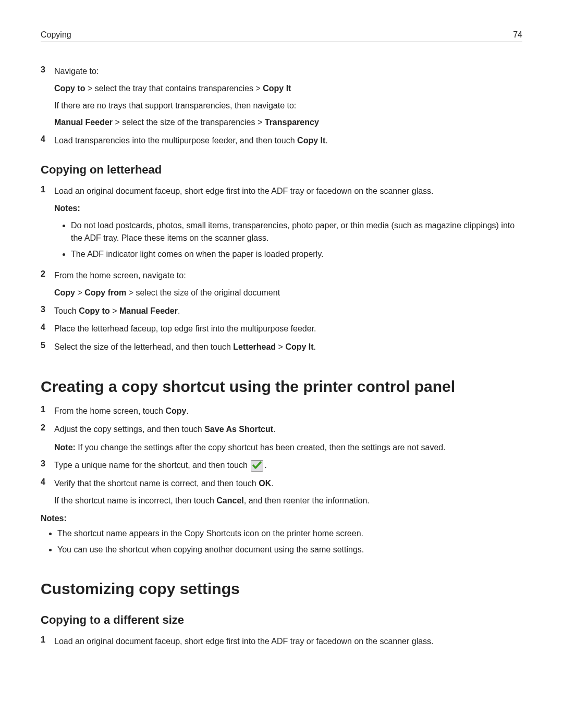 The width and height of the screenshot is (563, 728). Describe the element at coordinates (282, 492) in the screenshot. I see `step-4: 4 Verify that the shortcut name is corre…` at that location.